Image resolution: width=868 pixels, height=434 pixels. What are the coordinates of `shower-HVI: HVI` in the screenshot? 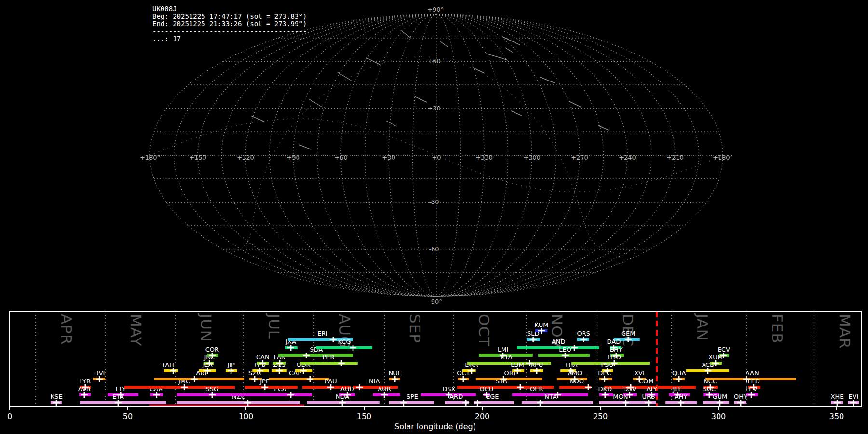 It's located at (99, 376).